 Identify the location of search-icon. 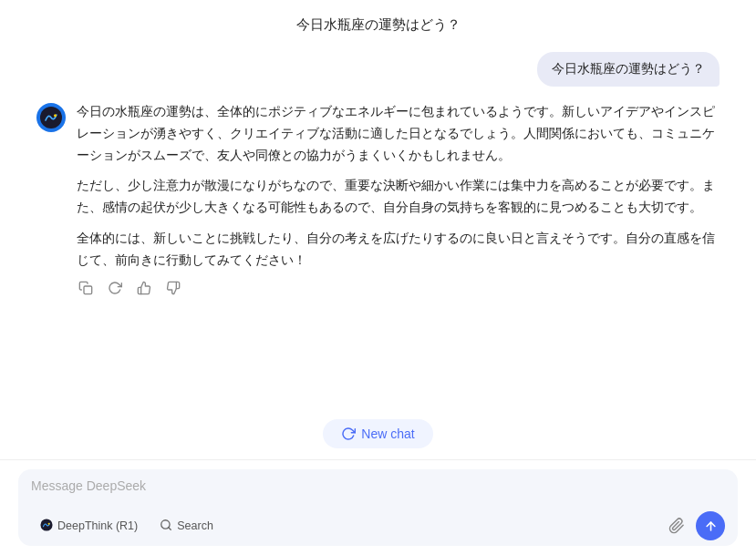
(166, 527).